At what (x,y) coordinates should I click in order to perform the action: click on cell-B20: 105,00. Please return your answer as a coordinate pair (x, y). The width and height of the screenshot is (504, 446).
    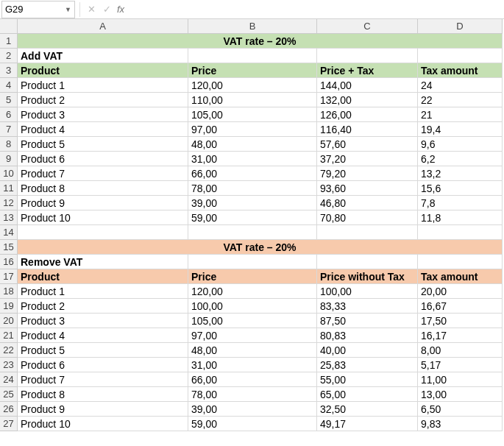
    Looking at the image, I should click on (253, 321).